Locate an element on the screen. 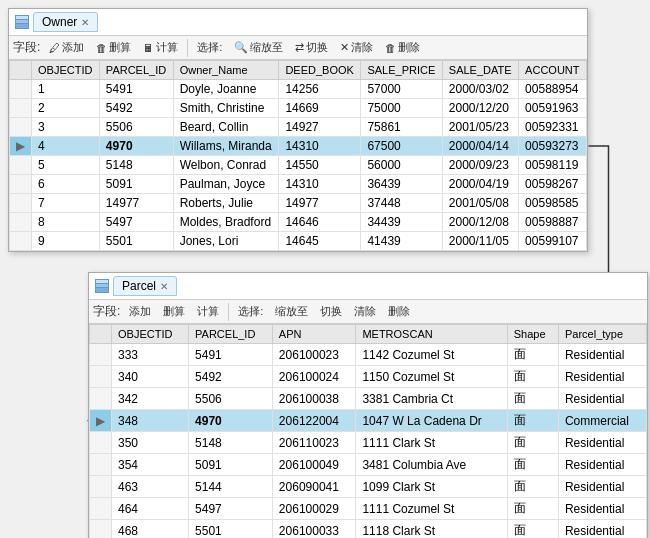 This screenshot has height=538, width=650. parcel-table-row: 34255062061000383381 Cambria Ct面Resident… is located at coordinates (368, 399).